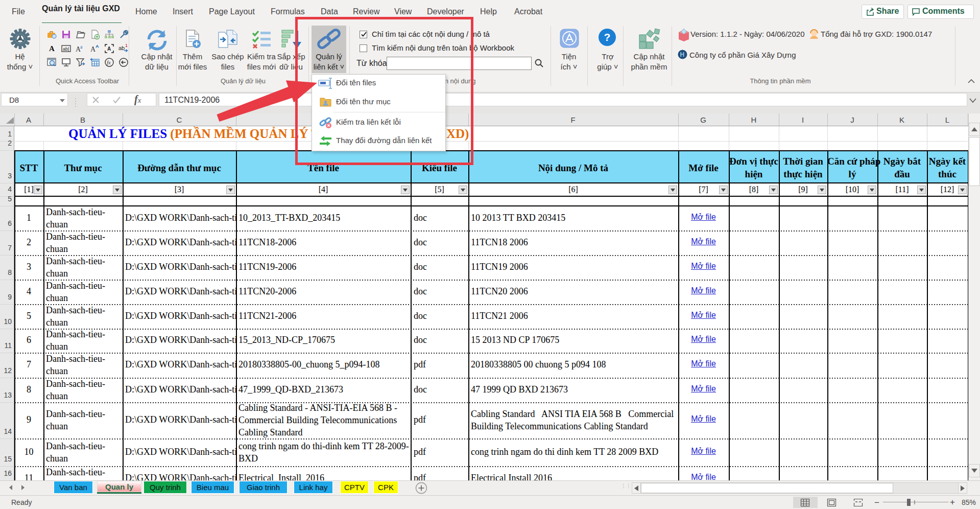 The width and height of the screenshot is (980, 509). What do you see at coordinates (682, 55) in the screenshot?
I see `svg-text: H` at bounding box center [682, 55].